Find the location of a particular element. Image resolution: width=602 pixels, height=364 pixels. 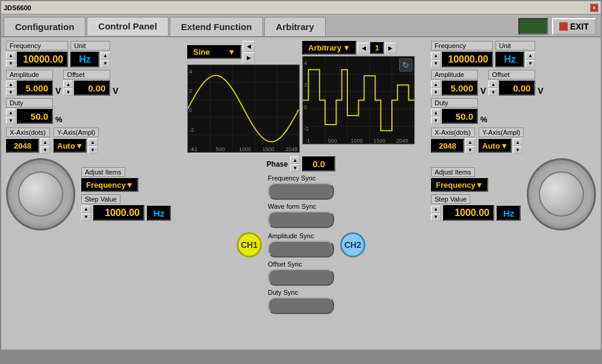

ch2-step-value-label: Step Value is located at coordinates (450, 199).